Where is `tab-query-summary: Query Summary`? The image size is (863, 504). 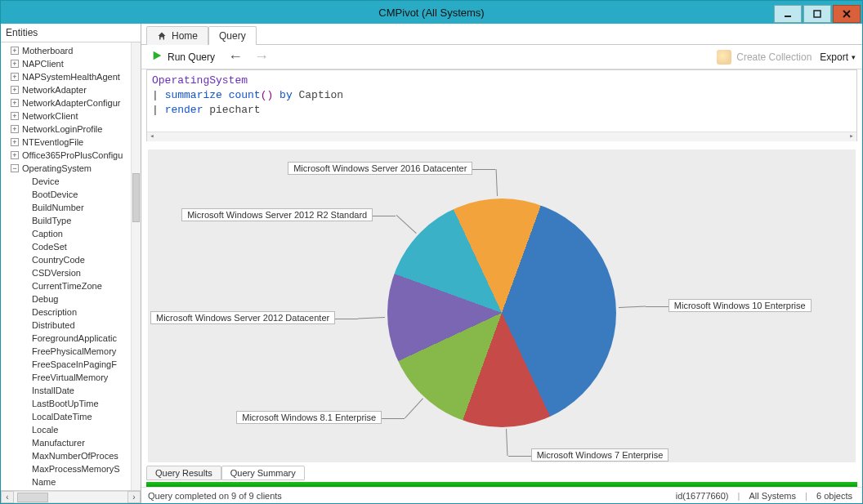 tab-query-summary: Query Summary is located at coordinates (263, 473).